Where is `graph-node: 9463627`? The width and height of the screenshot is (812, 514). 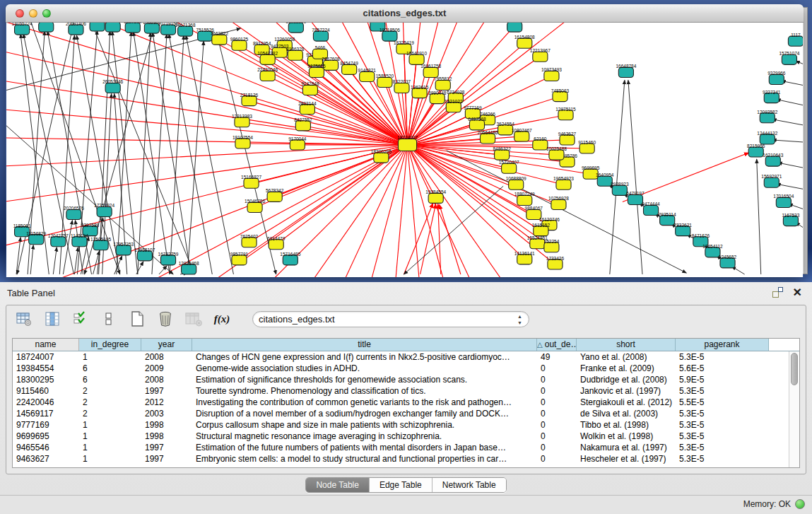
graph-node: 9463627 is located at coordinates (567, 139).